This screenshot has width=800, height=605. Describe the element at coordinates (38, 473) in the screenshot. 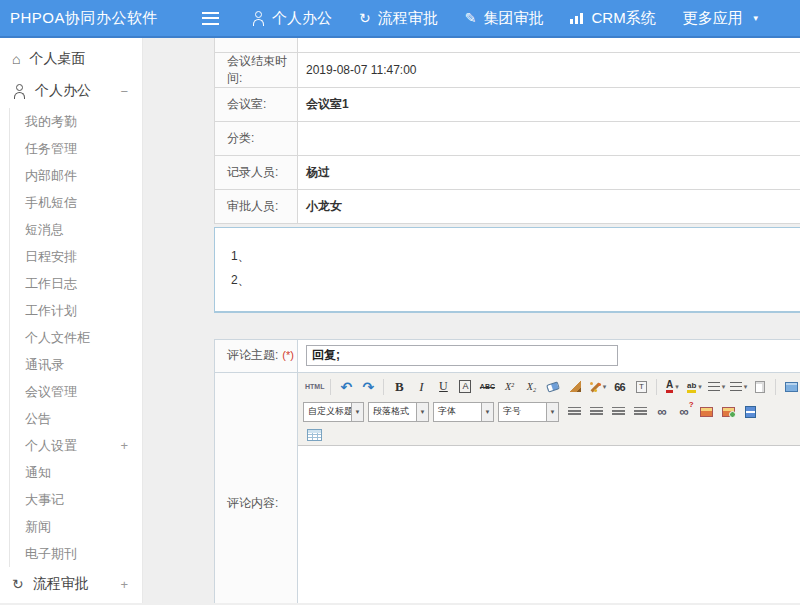

I see `sidebar-item-label: 通知` at that location.